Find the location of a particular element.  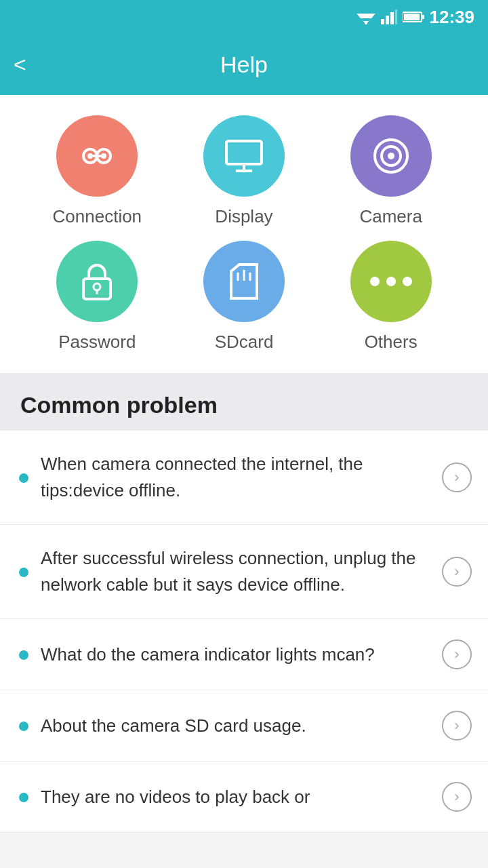

wifi-icon is located at coordinates (366, 17).